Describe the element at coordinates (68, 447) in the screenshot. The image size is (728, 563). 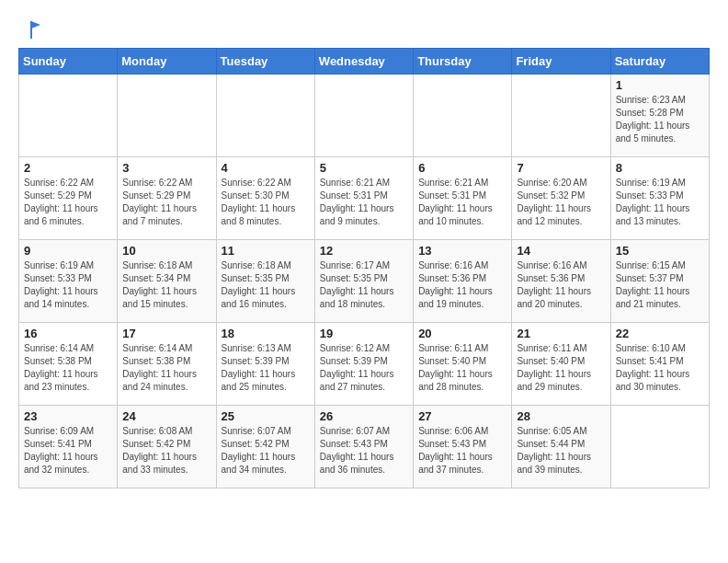
I see `day-cell: 23Sunrise: 6:09 AM Sunset: 5:41 PM Dayli…` at that location.